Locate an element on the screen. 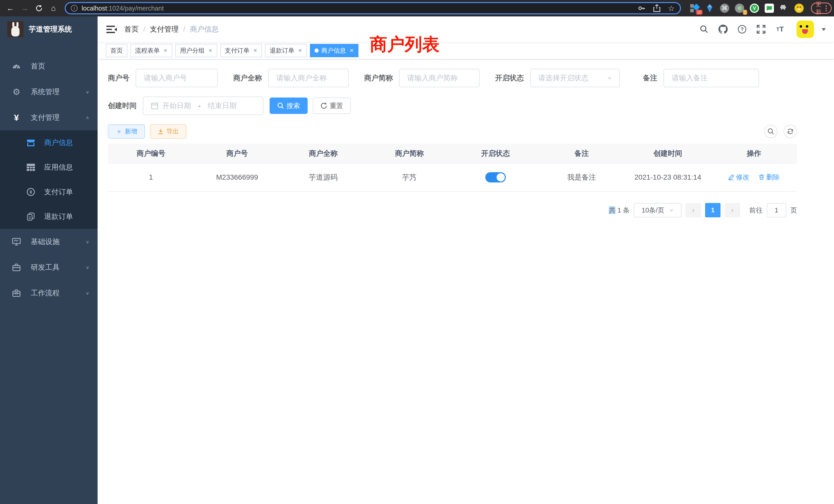 This screenshot has height=504, width=834. date-start-placeholder: 开始日期 is located at coordinates (177, 106).